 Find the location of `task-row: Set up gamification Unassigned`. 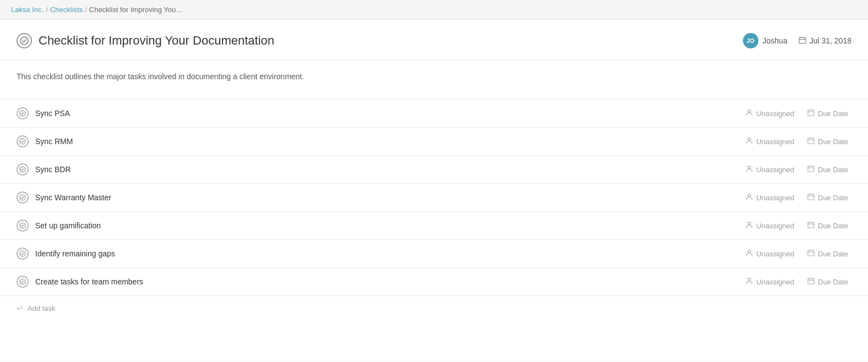

task-row: Set up gamification Unassigned is located at coordinates (434, 226).